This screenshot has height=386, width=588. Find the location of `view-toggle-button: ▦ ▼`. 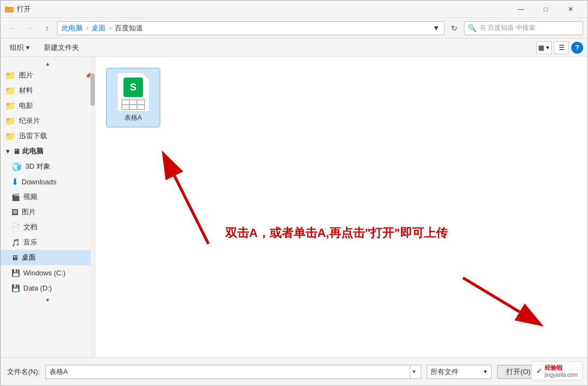

view-toggle-button: ▦ ▼ is located at coordinates (544, 48).